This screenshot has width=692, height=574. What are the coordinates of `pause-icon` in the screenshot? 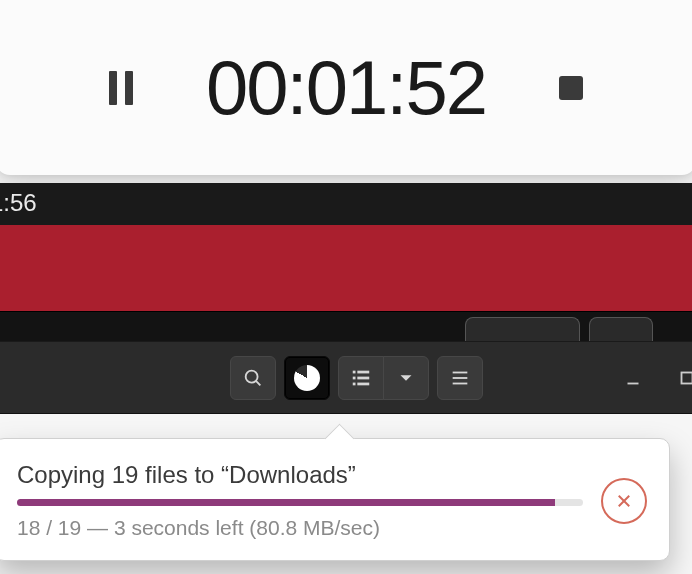 It's located at (121, 88).